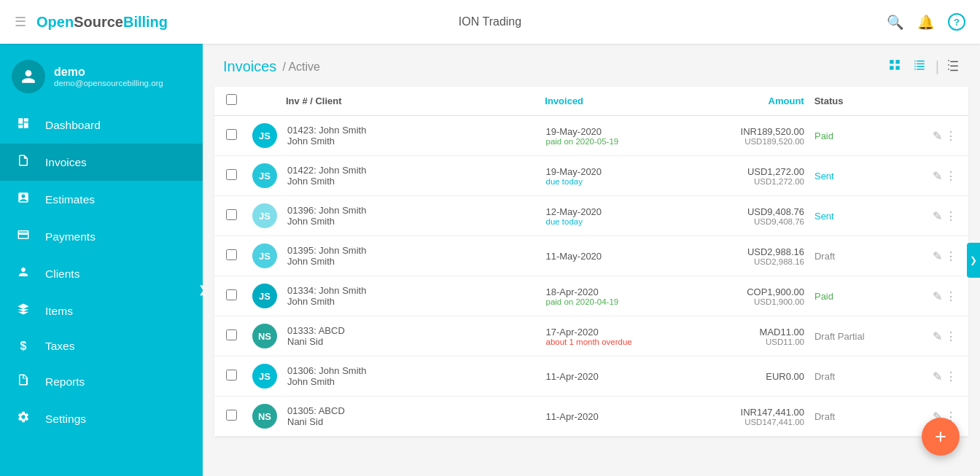 The image size is (980, 476). I want to click on row-amount: INR147,441.00 USD147,441.00, so click(747, 417).